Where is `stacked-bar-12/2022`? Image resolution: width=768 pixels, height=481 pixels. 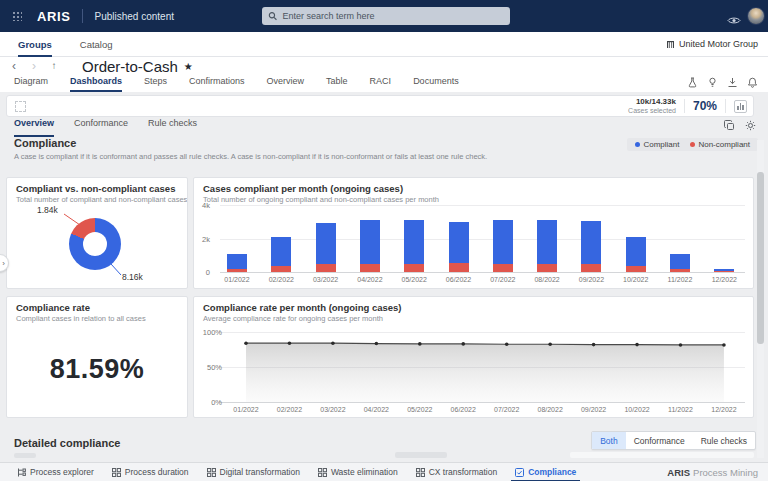 stacked-bar-12/2022 is located at coordinates (724, 270).